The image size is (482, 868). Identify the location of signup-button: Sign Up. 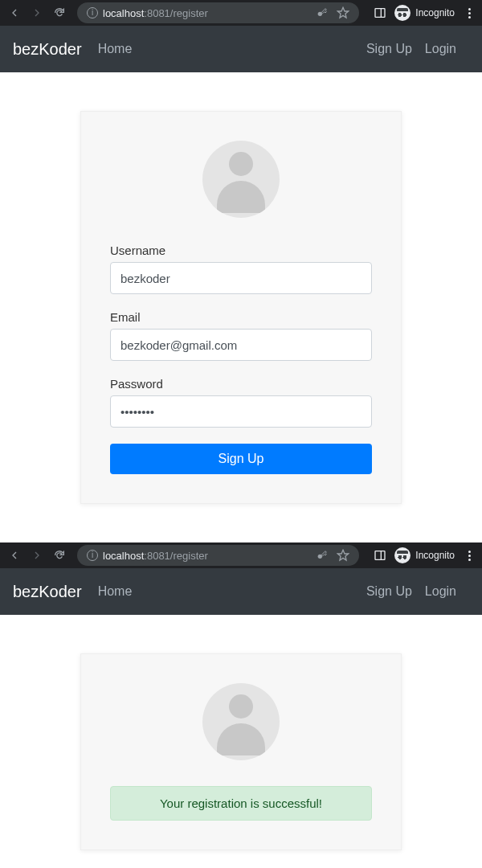
(241, 459).